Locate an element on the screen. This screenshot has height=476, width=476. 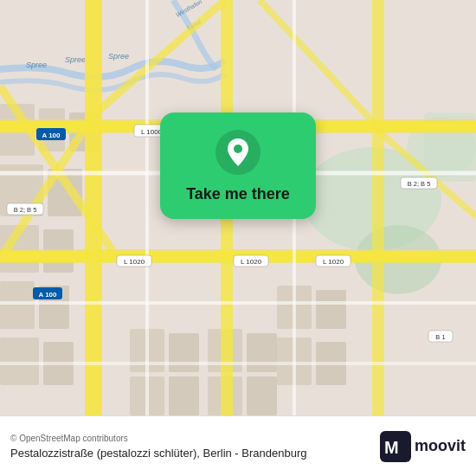
svg-text: B 1 is located at coordinates (440, 338).